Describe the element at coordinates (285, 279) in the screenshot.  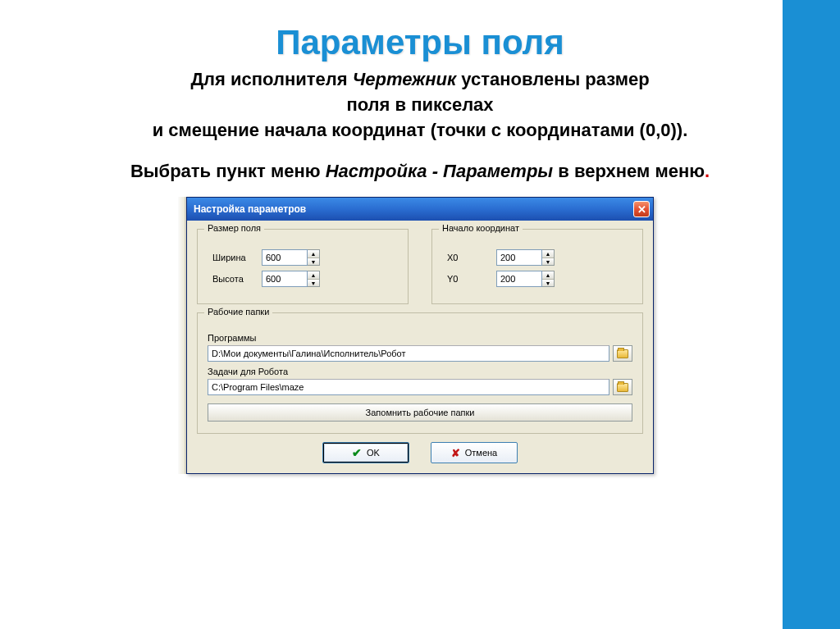
I see `height-input` at that location.